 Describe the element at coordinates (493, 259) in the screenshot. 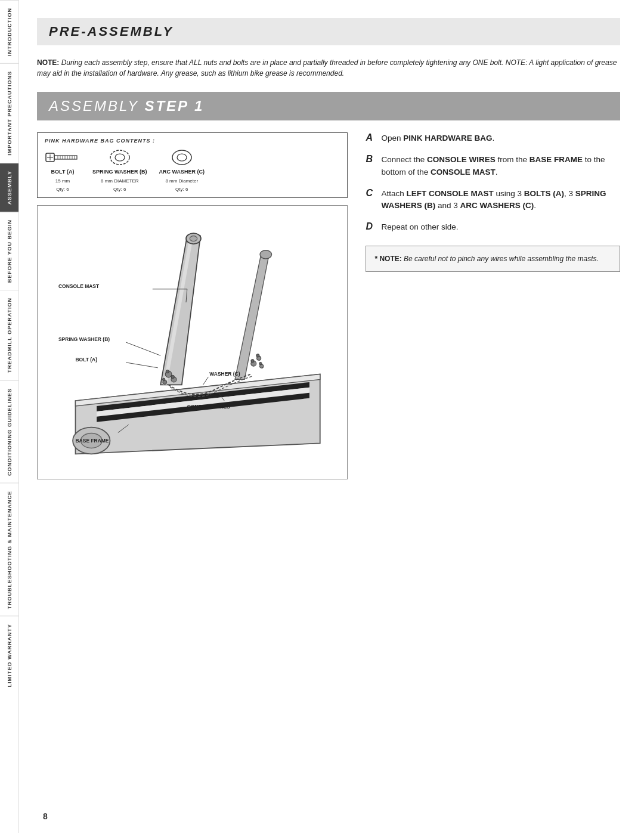

I see `note-box: * NOTE: Be careful not to pinch any wire…` at that location.